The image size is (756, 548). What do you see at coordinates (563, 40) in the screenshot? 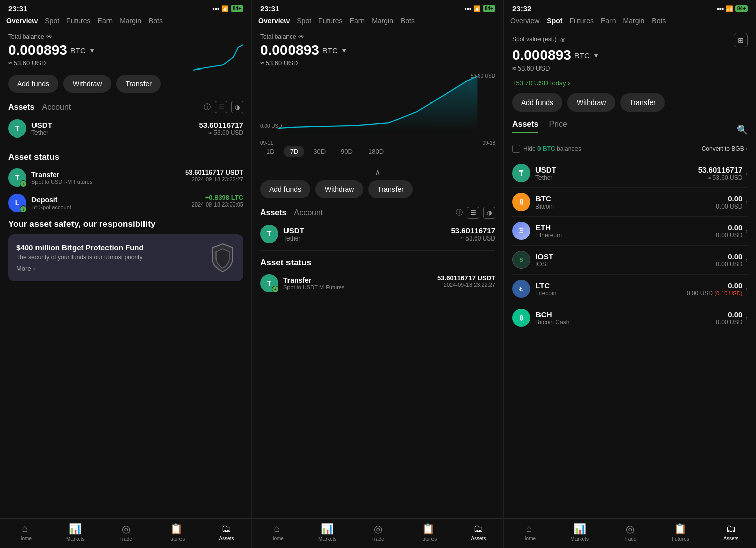
I see `eye-icon-3: 👁` at bounding box center [563, 40].